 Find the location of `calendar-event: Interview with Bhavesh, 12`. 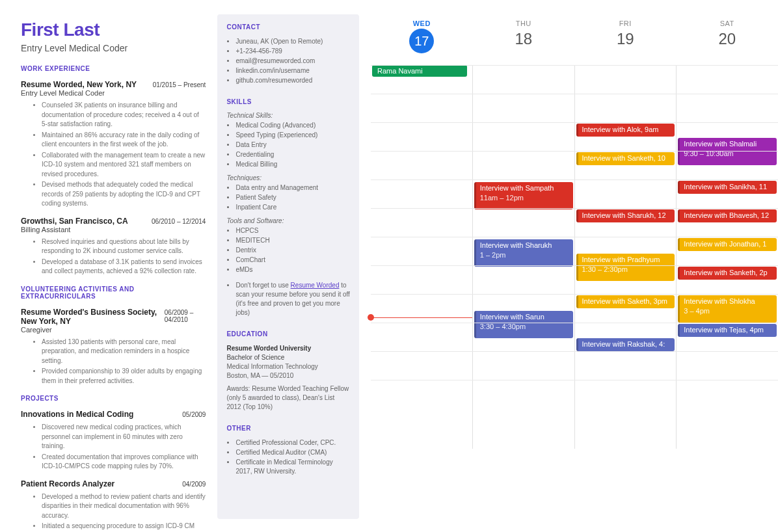

calendar-event: Interview with Bhavesh, 12 is located at coordinates (727, 216).